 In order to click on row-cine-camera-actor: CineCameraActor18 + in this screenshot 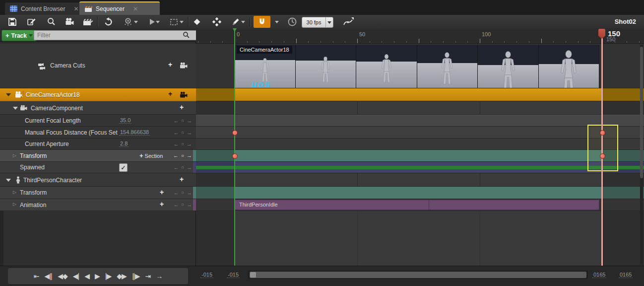, I will do `click(98, 95)`.